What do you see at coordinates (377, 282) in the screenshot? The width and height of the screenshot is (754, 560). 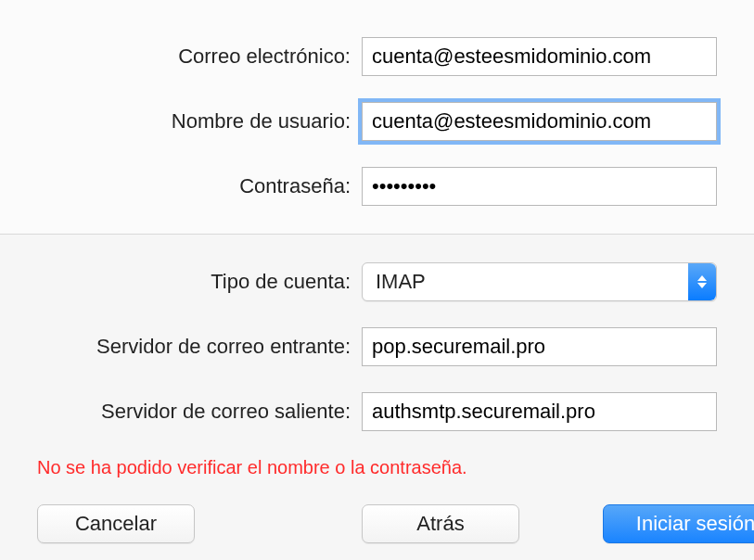 I see `row-account-type: Tipo de cuenta: IMAP` at bounding box center [377, 282].